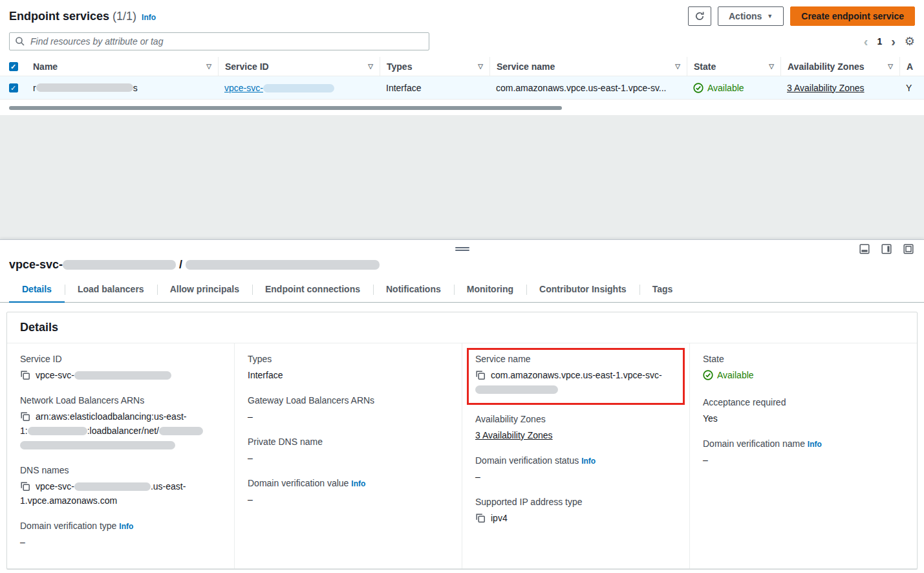 This screenshot has width=924, height=573. I want to click on table-row: ✓ rs vpce-svc- Interface com.amazonaws.v…, so click(462, 88).